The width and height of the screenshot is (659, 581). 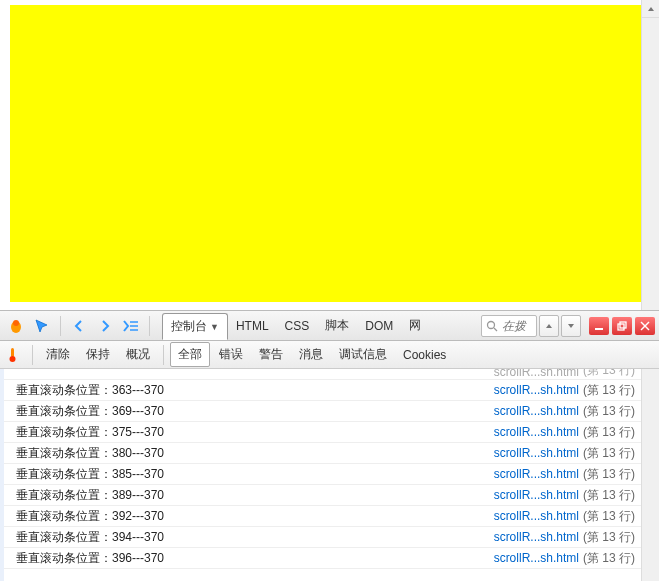 What do you see at coordinates (42, 326) in the screenshot?
I see `inspect-icon` at bounding box center [42, 326].